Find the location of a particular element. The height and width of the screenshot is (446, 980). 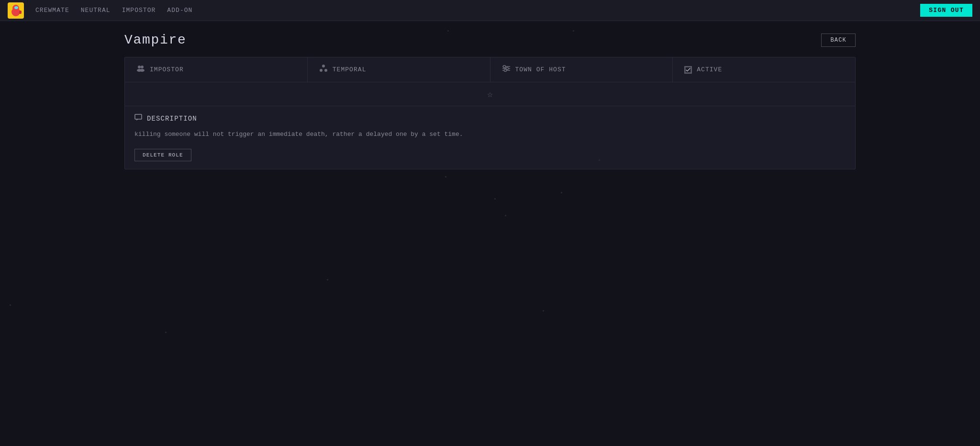

tab-temporal: Temporal is located at coordinates (399, 70).